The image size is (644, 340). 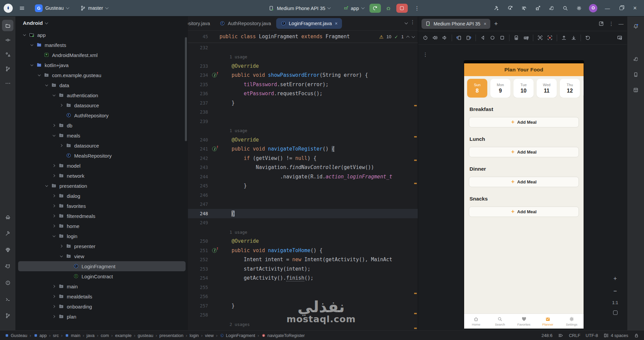 I want to click on more-run-actions-icon: ⋮, so click(x=417, y=8).